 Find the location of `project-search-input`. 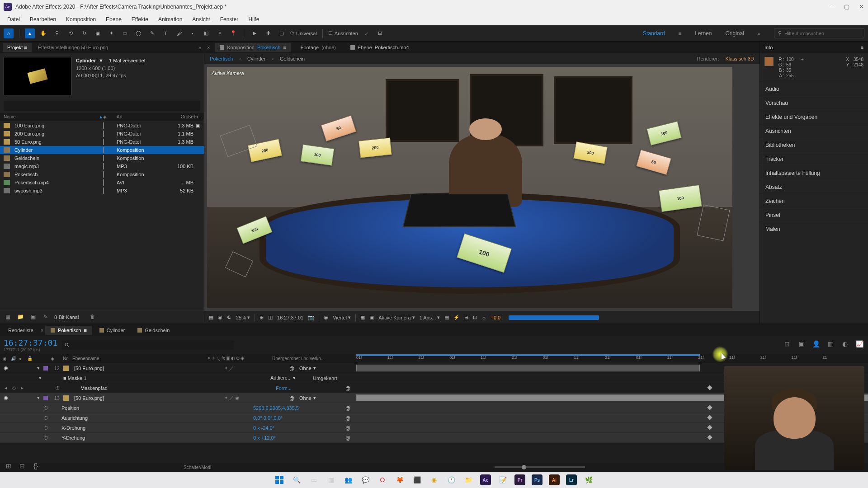

project-search-input is located at coordinates (102, 106).